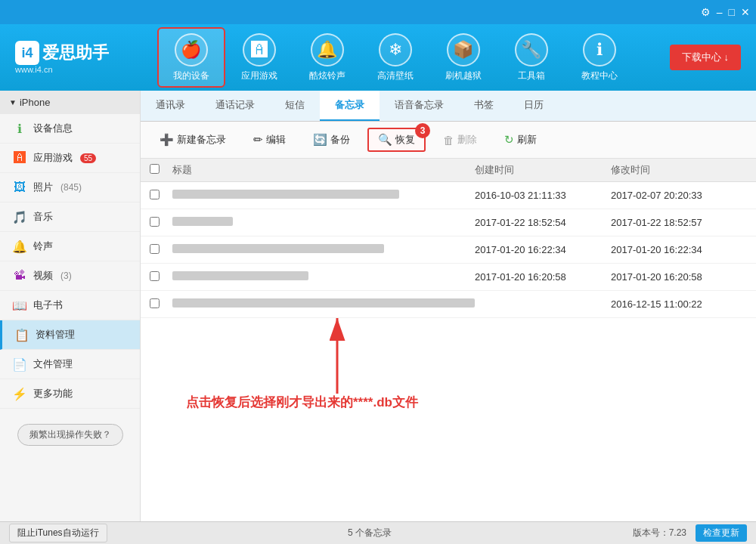 This screenshot has width=756, height=544. I want to click on videos-count: (3), so click(67, 276).